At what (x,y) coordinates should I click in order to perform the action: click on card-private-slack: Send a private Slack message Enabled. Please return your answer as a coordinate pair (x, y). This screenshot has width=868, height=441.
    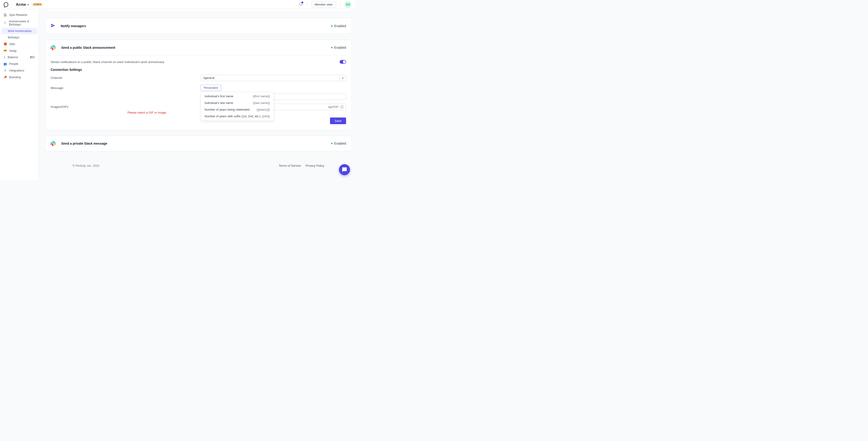
    Looking at the image, I should click on (198, 143).